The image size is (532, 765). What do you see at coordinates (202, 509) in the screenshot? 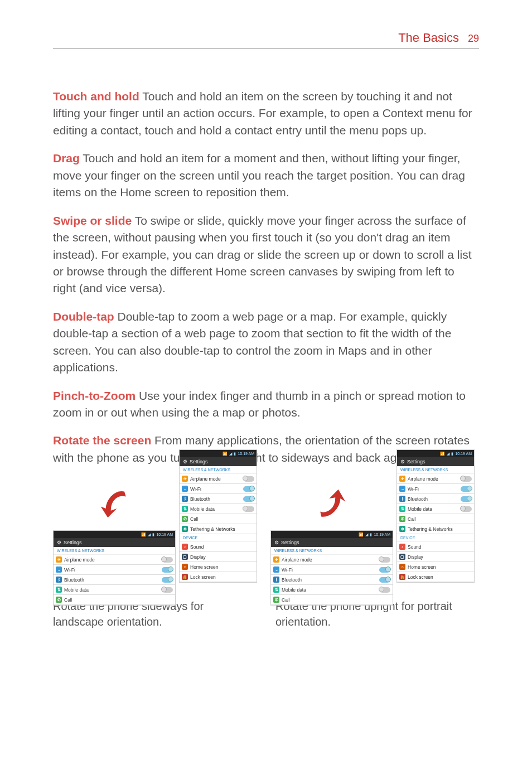
I see `label-mobiledata: Mobile data` at bounding box center [202, 509].